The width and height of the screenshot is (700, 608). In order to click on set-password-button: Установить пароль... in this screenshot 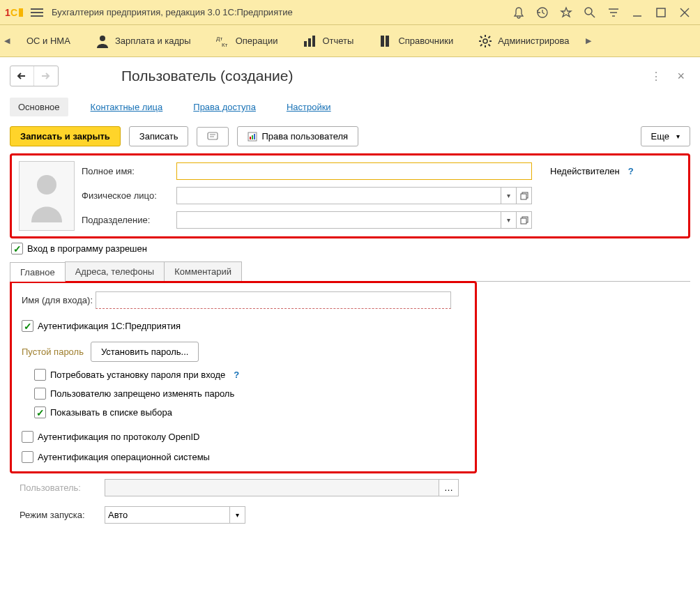, I will do `click(145, 351)`.